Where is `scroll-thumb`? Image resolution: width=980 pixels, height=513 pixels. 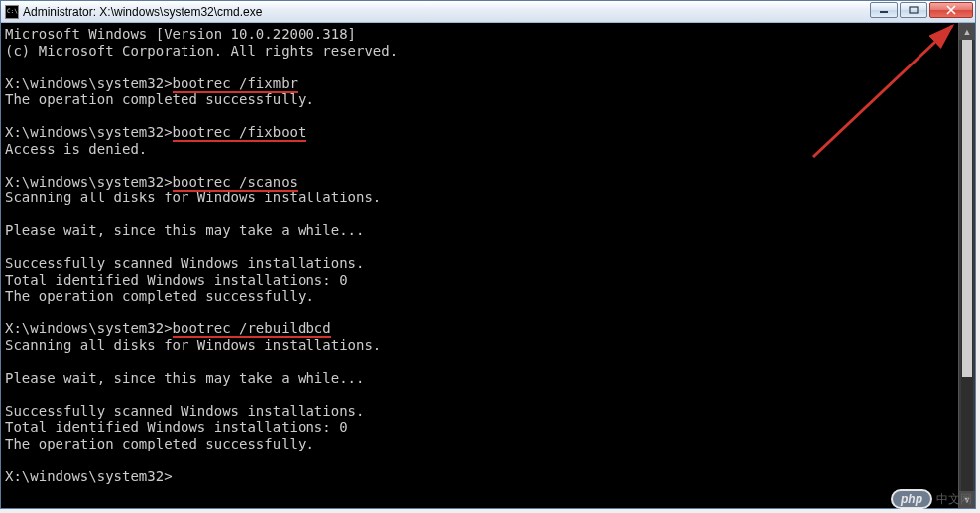
scroll-thumb is located at coordinates (967, 208).